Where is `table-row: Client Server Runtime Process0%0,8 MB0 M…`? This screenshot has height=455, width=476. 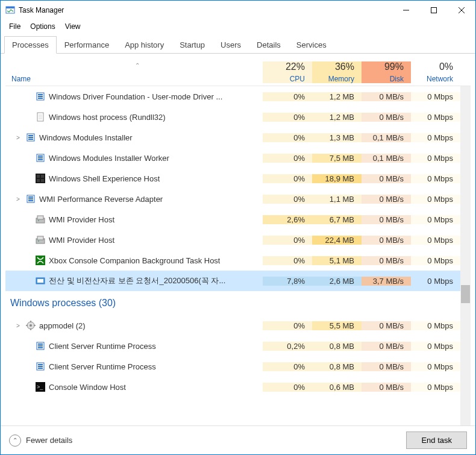
table-row: Client Server Runtime Process0%0,8 MB0 M… is located at coordinates (238, 366).